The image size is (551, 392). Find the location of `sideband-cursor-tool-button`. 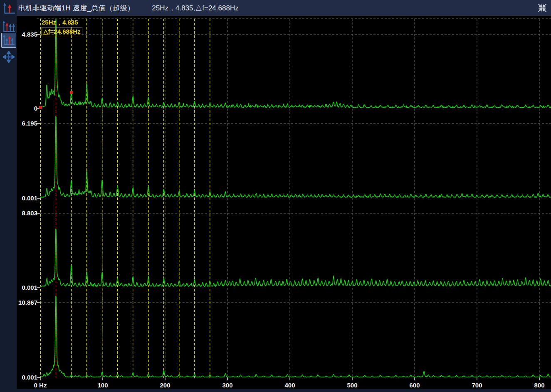

sideband-cursor-tool-button is located at coordinates (9, 40).